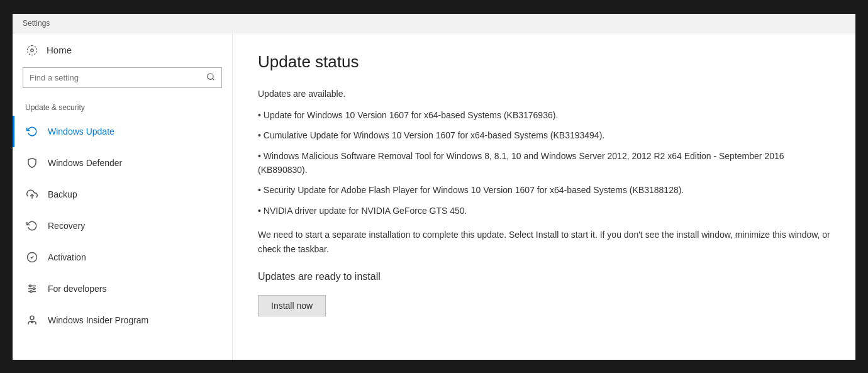  I want to click on person-badge-icon, so click(32, 320).